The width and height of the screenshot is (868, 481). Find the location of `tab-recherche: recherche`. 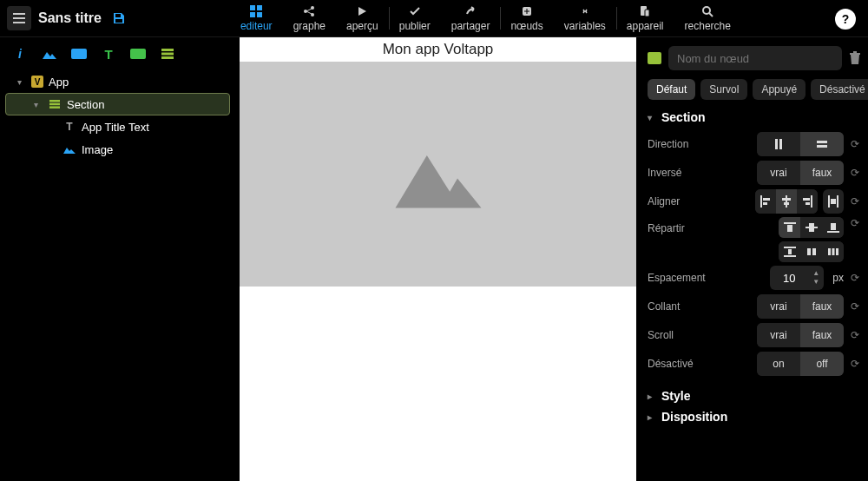

tab-recherche: recherche is located at coordinates (708, 18).